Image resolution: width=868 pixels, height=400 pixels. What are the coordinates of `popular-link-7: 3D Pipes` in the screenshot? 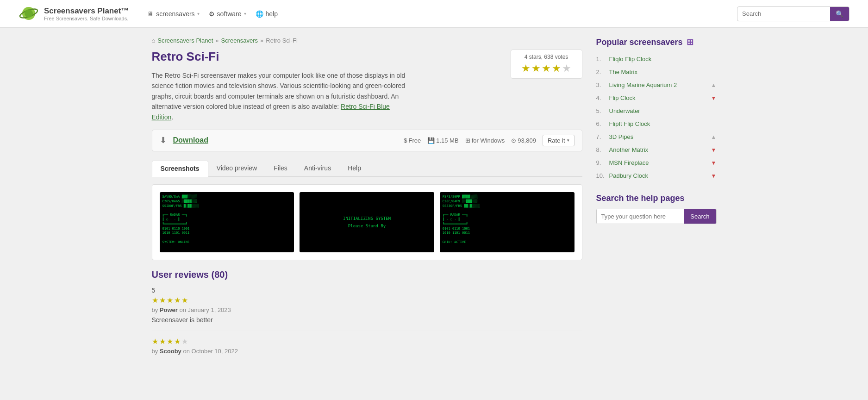 It's located at (659, 137).